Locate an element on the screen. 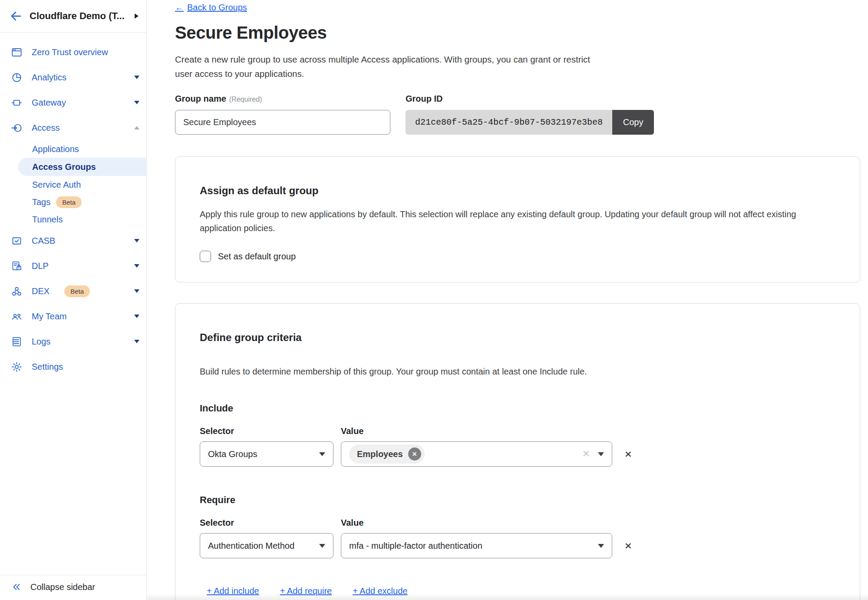 The image size is (868, 600). sidebar-item-label: Applications is located at coordinates (56, 149).